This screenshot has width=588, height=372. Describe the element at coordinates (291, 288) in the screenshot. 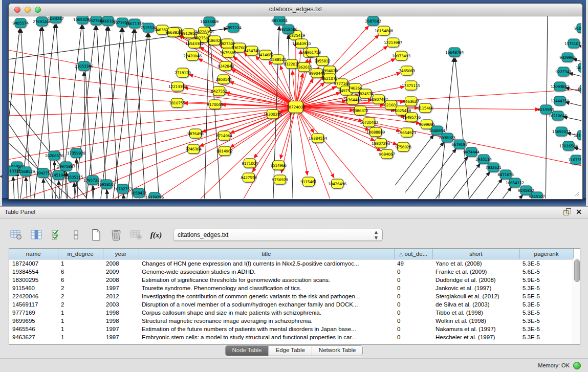

I see `table-row: 911546021997Tourette syndrome. Phenomeno…` at that location.